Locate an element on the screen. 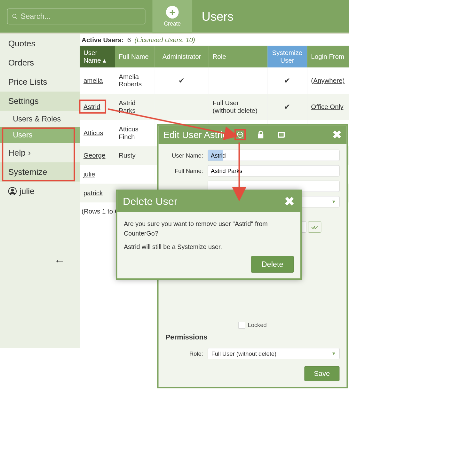  username-input is located at coordinates (274, 155).